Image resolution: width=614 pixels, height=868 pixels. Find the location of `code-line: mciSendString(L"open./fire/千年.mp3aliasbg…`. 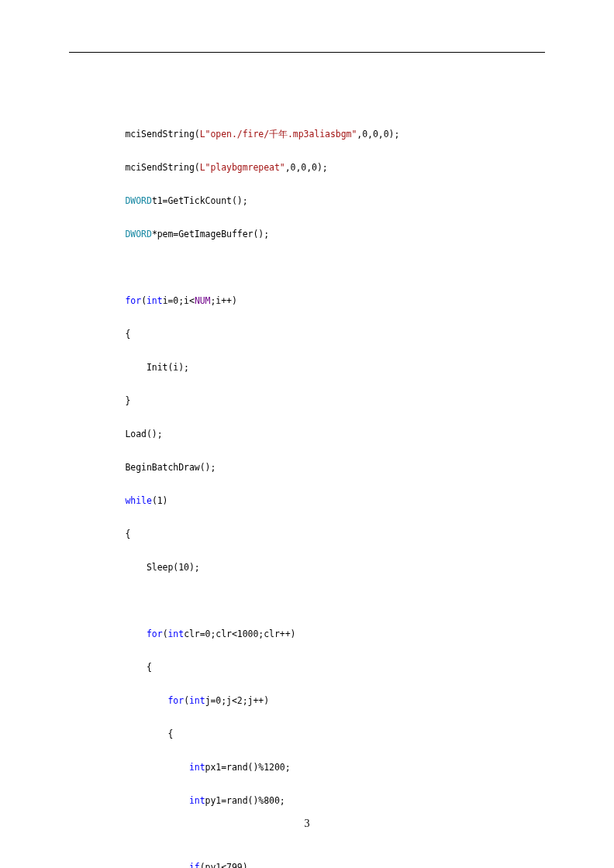

code-line: mciSendString(L"open./fire/千年.mp3aliasbg… is located at coordinates (321, 135).